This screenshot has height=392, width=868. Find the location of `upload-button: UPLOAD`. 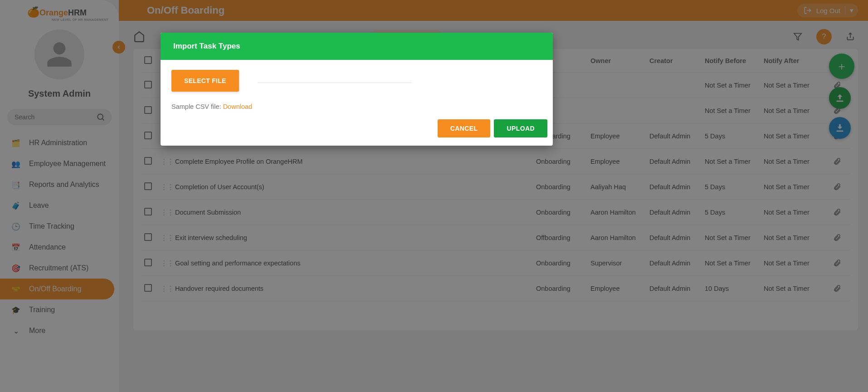

upload-button: UPLOAD is located at coordinates (521, 128).